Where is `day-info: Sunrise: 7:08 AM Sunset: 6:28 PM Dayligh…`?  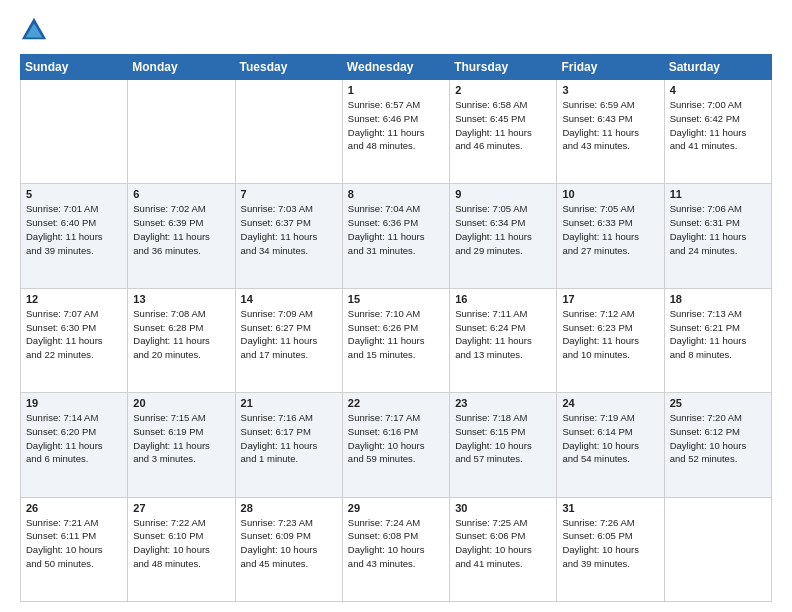
day-info: Sunrise: 7:08 AM Sunset: 6:28 PM Dayligh… is located at coordinates (181, 334).